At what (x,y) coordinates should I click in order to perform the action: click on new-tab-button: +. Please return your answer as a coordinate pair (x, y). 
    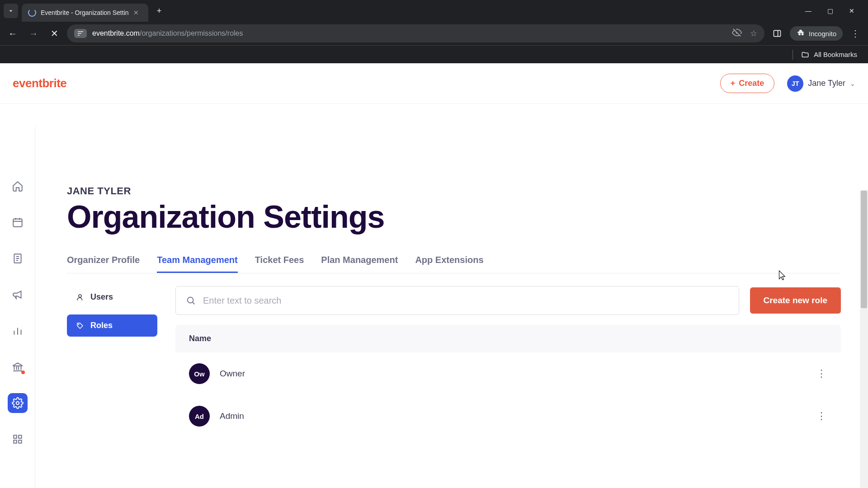
    Looking at the image, I should click on (159, 11).